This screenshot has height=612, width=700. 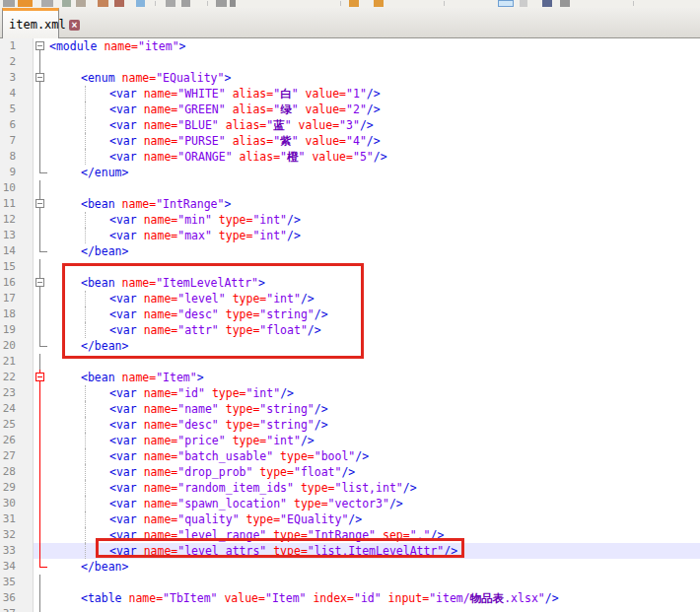 What do you see at coordinates (450, 598) in the screenshot?
I see `token-s: "item/` at bounding box center [450, 598].